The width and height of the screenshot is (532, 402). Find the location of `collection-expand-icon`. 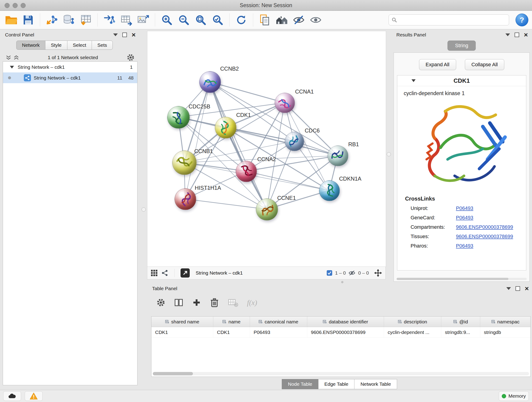

collection-expand-icon is located at coordinates (12, 67).